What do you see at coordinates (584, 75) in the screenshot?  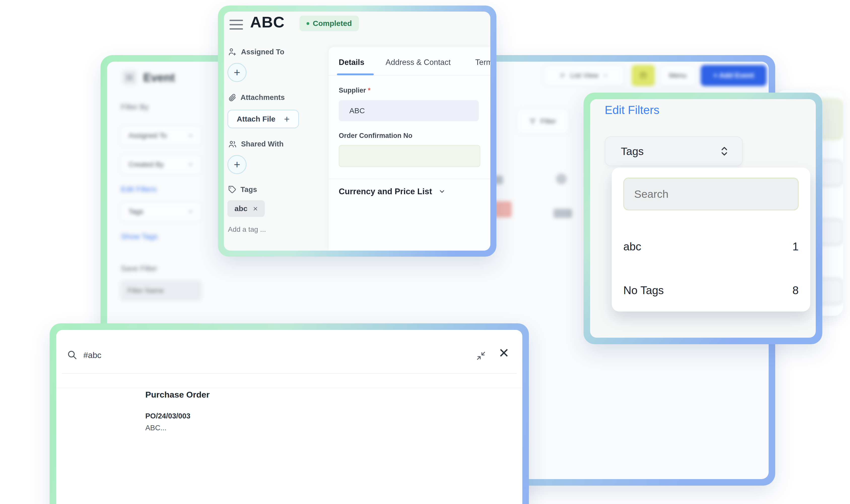 I see `list-view-button: List View` at bounding box center [584, 75].